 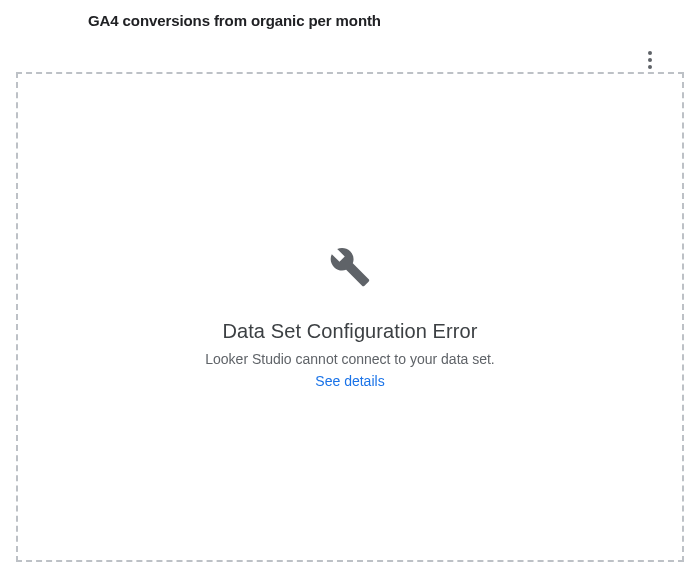 What do you see at coordinates (350, 318) in the screenshot?
I see `error-block: Data Set Configuration Error Looker Stud…` at bounding box center [350, 318].